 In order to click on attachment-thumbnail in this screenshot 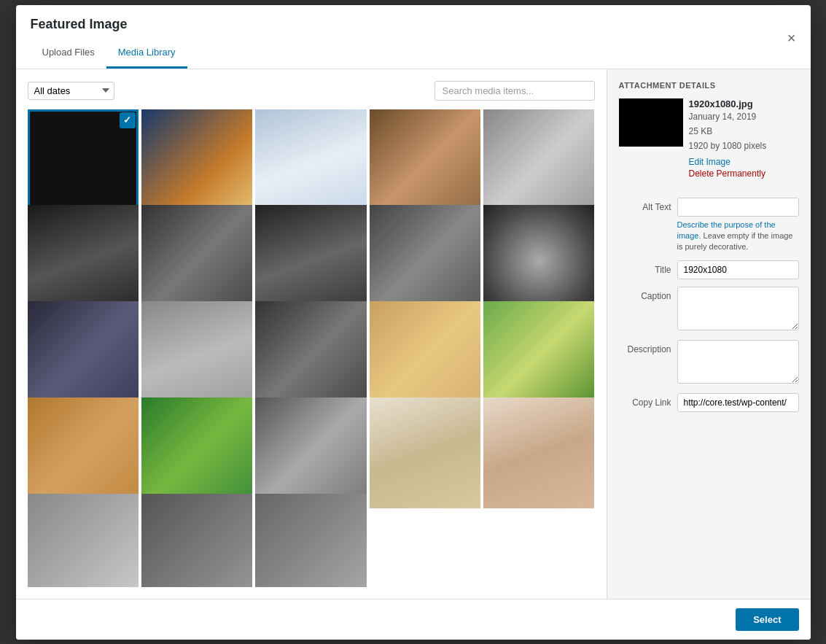, I will do `click(651, 123)`.